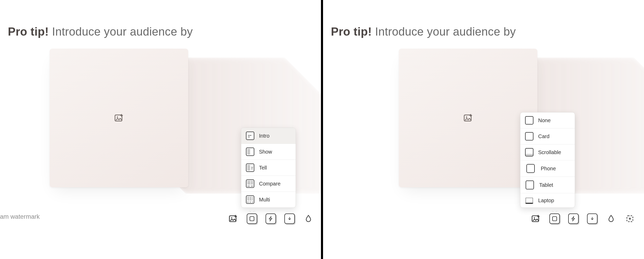 The height and width of the screenshot is (259, 644). I want to click on menu-item-label: Laptop, so click(546, 200).